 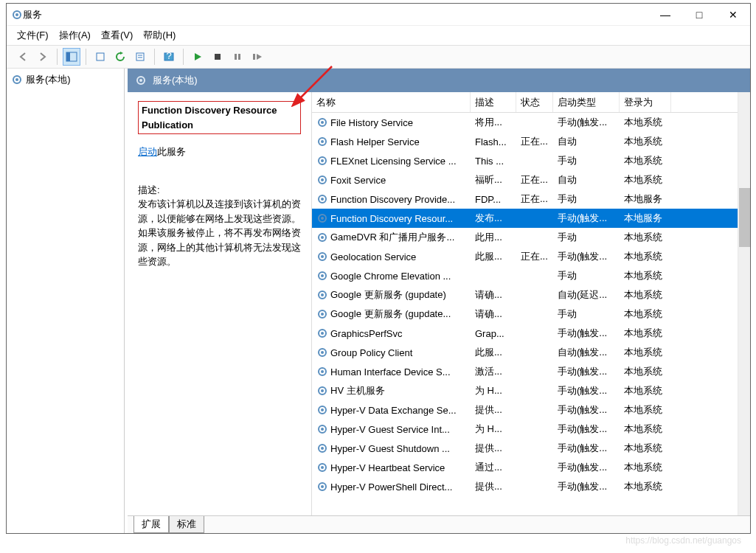 What do you see at coordinates (159, 35) in the screenshot?
I see `menu-help: 帮助(H)` at bounding box center [159, 35].